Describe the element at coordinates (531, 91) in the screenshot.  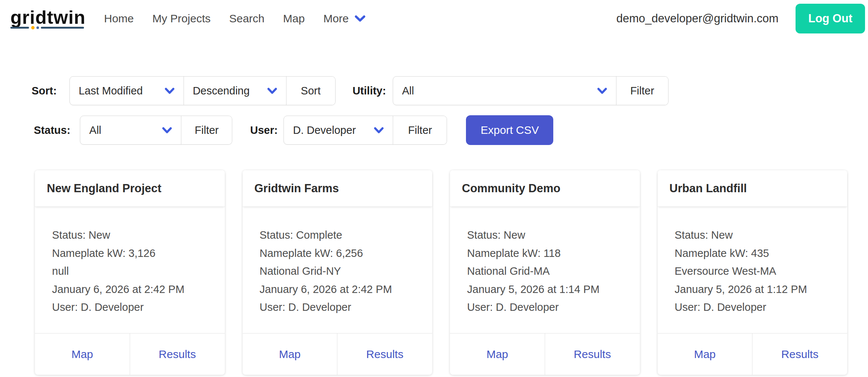
I see `utility-group: All Filter` at that location.